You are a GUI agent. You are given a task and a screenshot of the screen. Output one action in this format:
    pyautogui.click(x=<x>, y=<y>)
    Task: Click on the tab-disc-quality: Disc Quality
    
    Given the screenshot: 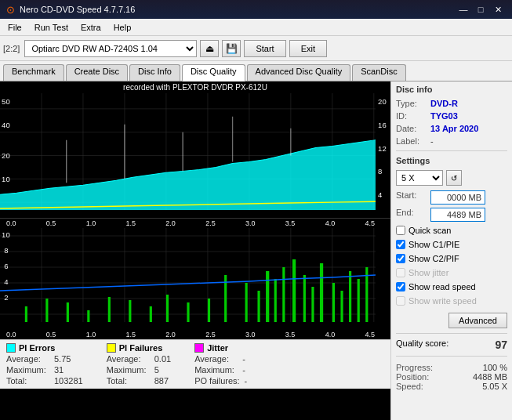 What is the action you would take?
    pyautogui.click(x=213, y=73)
    